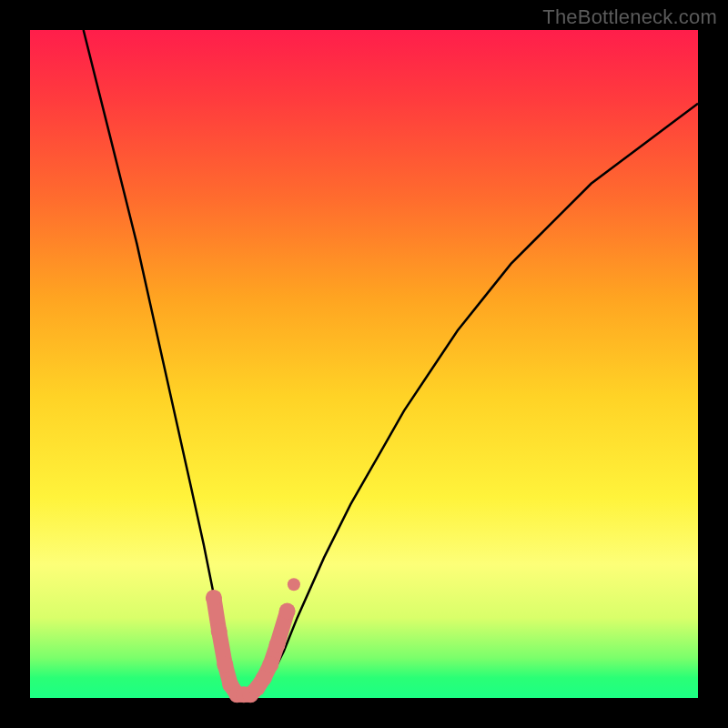  What do you see at coordinates (630, 17) in the screenshot?
I see `watermark-text: TheBottleneck.com` at bounding box center [630, 17].